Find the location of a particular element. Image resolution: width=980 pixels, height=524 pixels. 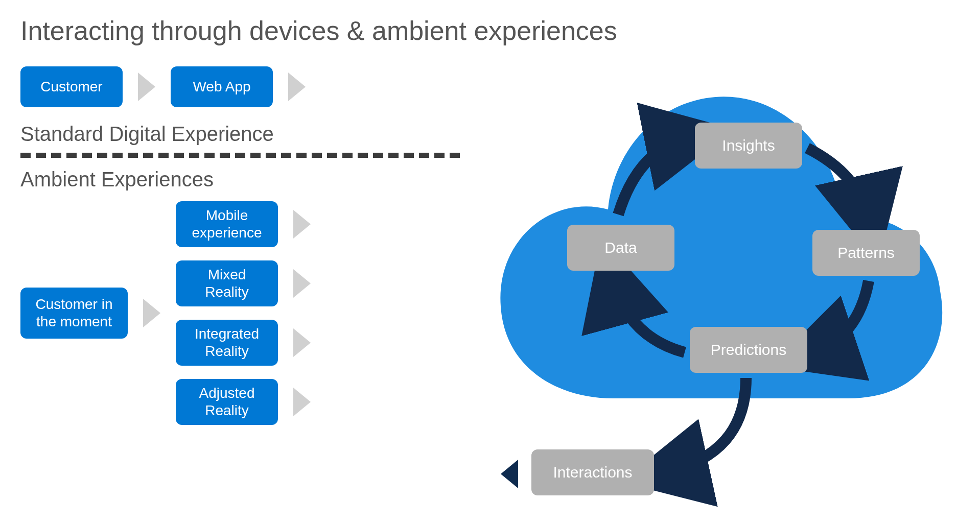

node-interactions: Interactions is located at coordinates (593, 472).